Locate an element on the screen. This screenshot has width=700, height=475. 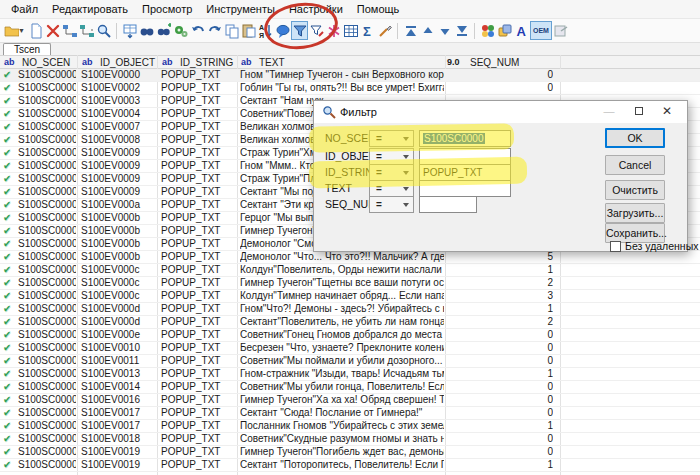
nav-next-icon is located at coordinates (444, 30).